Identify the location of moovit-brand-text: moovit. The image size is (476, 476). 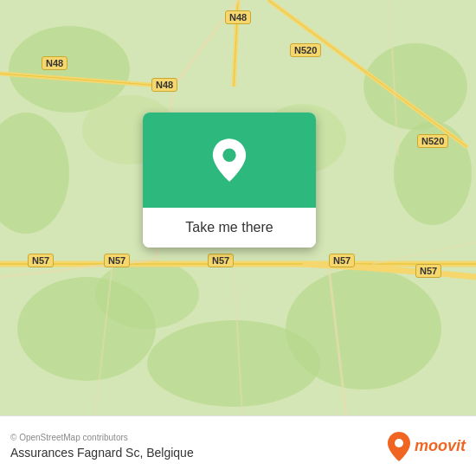
(440, 447).